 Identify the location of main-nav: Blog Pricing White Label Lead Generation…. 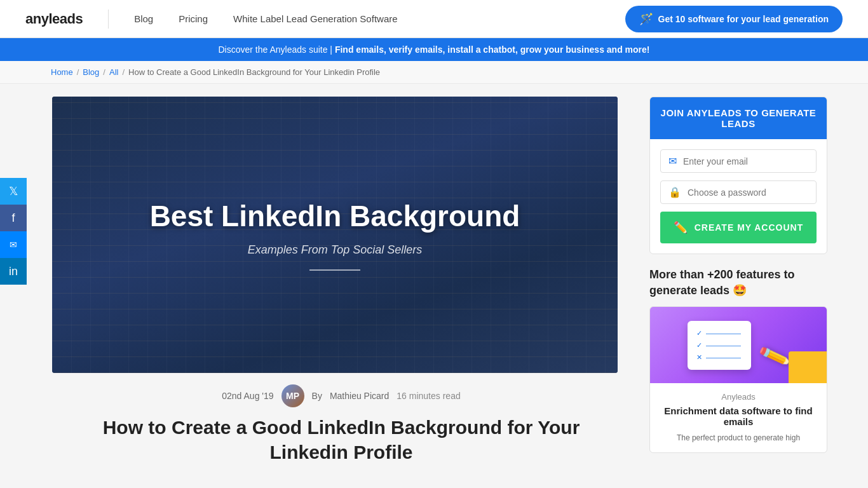
(488, 19).